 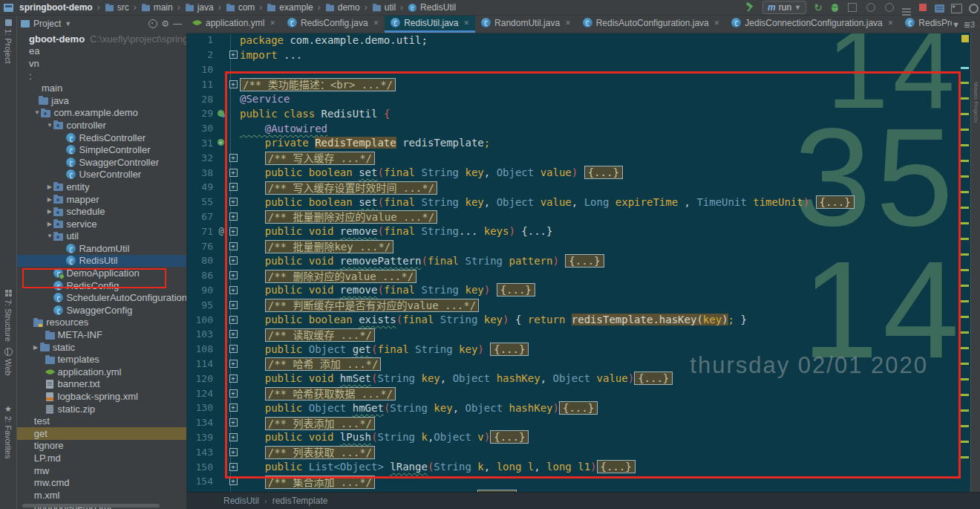 What do you see at coordinates (573, 438) in the screenshot?
I see `code-line: 139+ public void lPush(String k,Object v…` at bounding box center [573, 438].